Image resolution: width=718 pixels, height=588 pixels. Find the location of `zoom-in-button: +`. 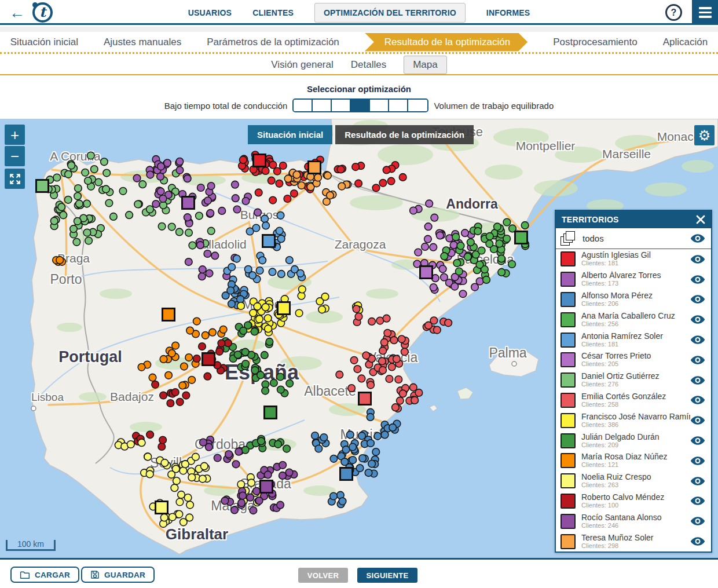

zoom-in-button: + is located at coordinates (15, 134).